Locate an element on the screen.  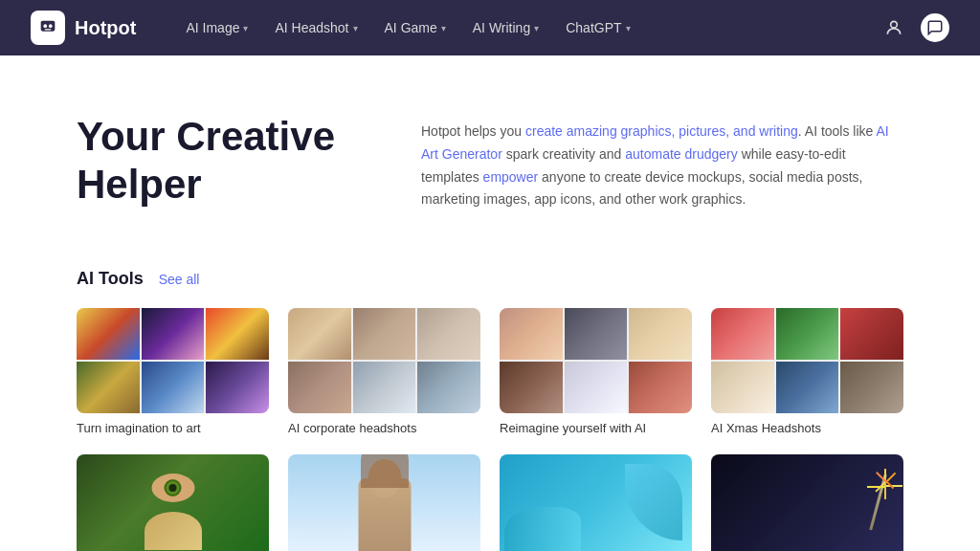
tool-card-reimagine: Reimagine yourself with AI is located at coordinates (595, 371).